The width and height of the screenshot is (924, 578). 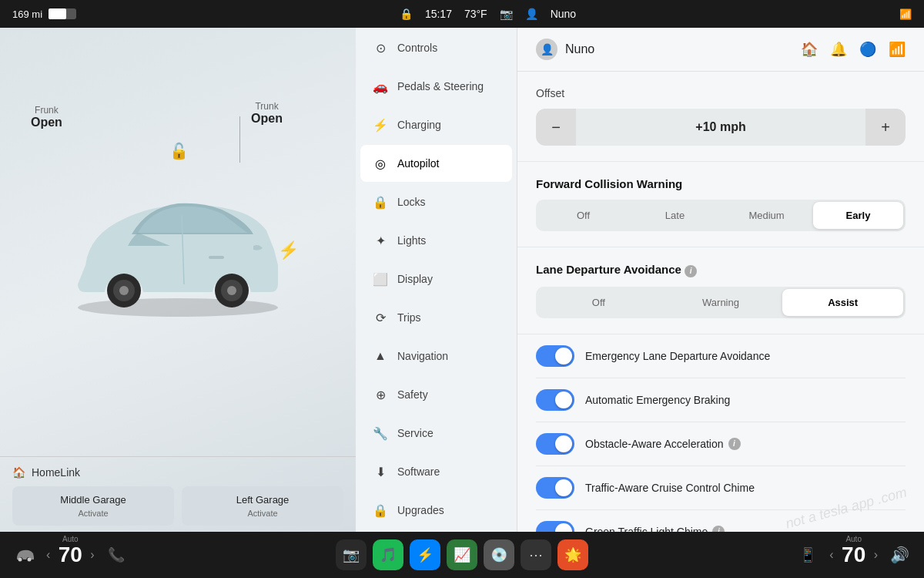 I want to click on service-label: Service, so click(x=416, y=433).